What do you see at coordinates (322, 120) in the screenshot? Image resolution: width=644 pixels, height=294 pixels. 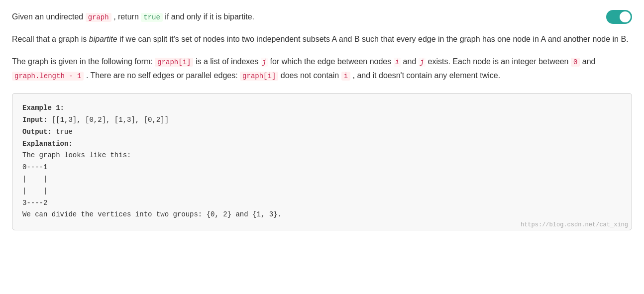 I see `example-input-line: Input: [[1,3], [0,2], [1,3], [0,2]]` at bounding box center [322, 120].